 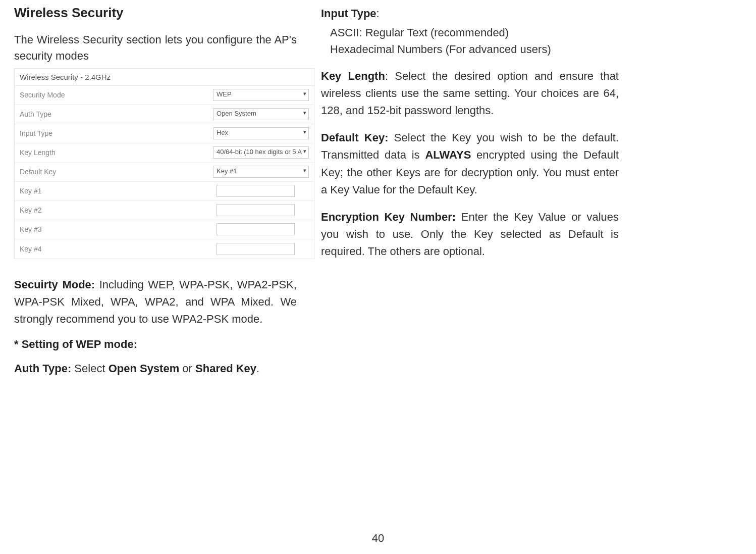 What do you see at coordinates (116, 114) in the screenshot?
I see `label-auth-type: Auth Type` at bounding box center [116, 114].